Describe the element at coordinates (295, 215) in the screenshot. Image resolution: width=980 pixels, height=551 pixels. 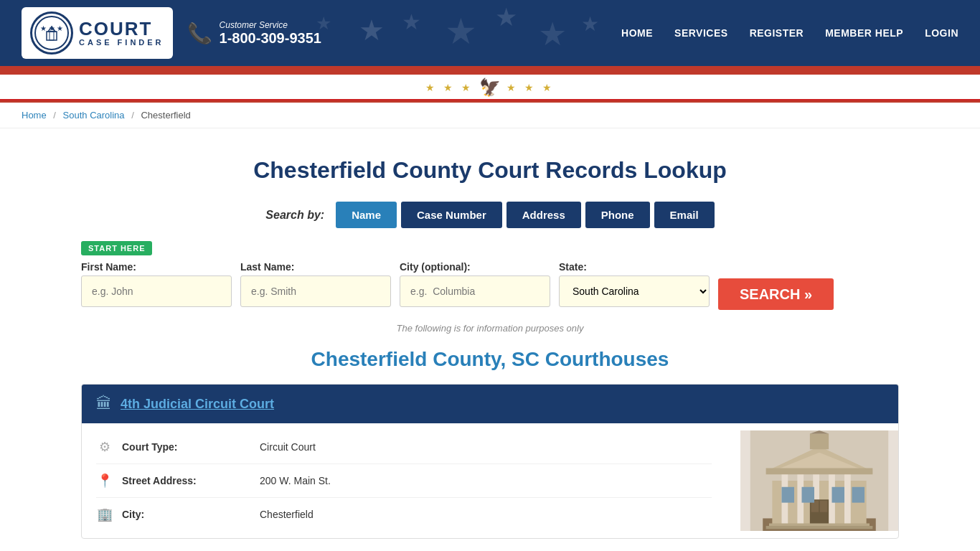
I see `search-by-label: Search by:` at that location.